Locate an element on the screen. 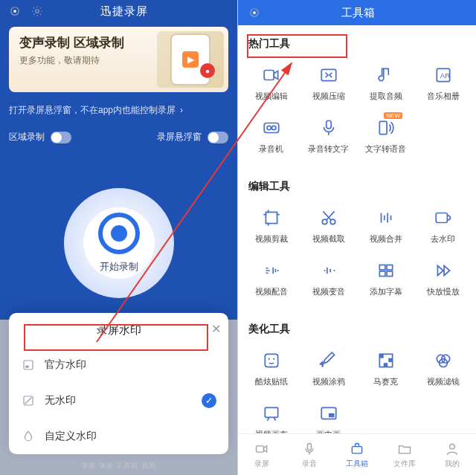 Image resolution: width=476 pixels, height=475 pixels. watermark-sheet: 录屏水印 ✕ 官方水印 无水印 ✓ 自定义水印 is located at coordinates (119, 384).